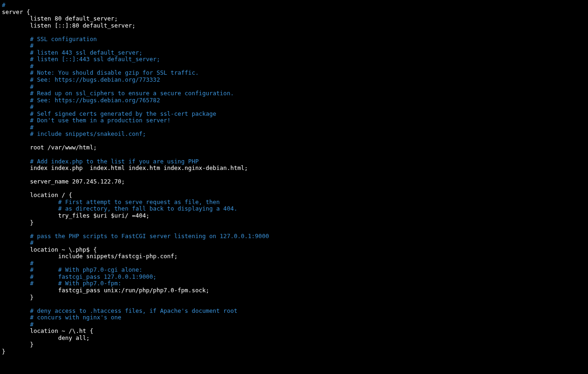 This screenshot has height=374, width=588. I want to click on terminal-line: # Read up on ssl_ciphers to ensure a sec…, so click(118, 93).